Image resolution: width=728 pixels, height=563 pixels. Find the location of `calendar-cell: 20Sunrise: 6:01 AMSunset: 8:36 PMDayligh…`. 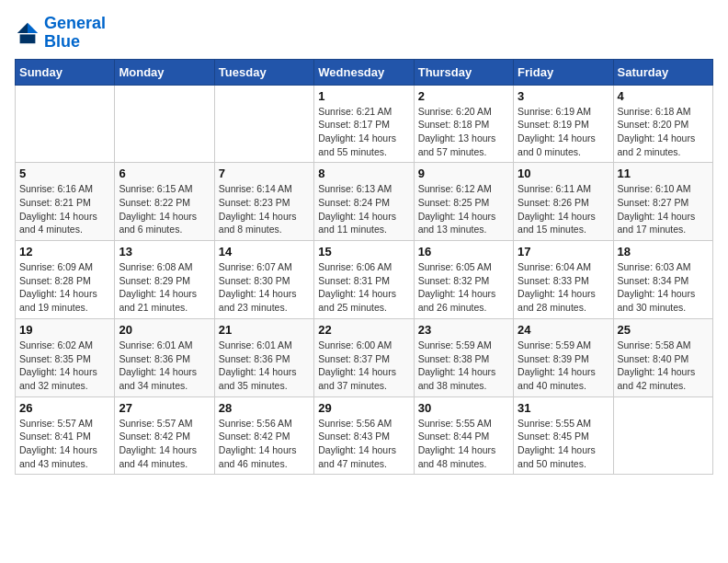

calendar-cell: 20Sunrise: 6:01 AMSunset: 8:36 PMDayligh… is located at coordinates (165, 357).